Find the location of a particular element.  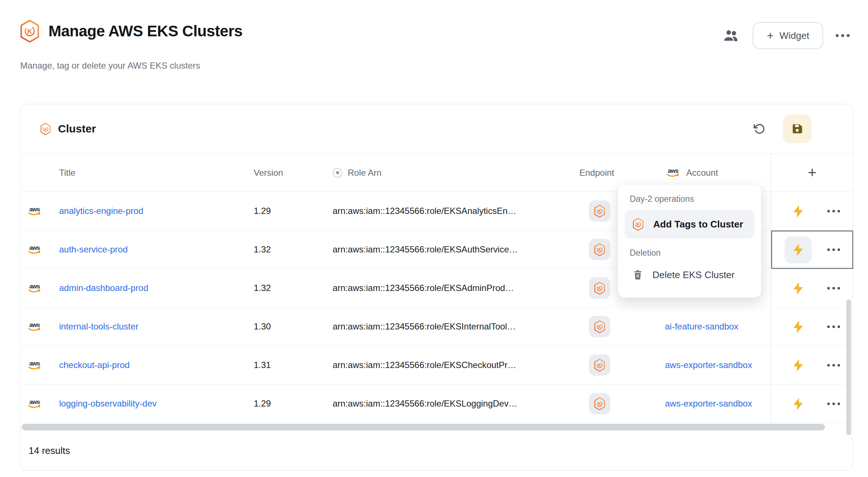

save-icon is located at coordinates (797, 129).